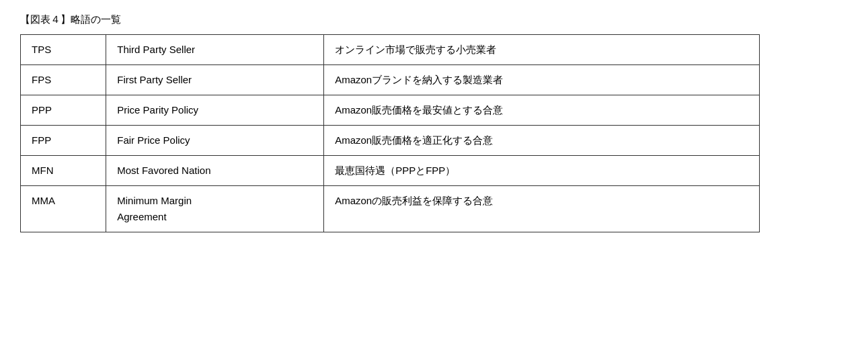  What do you see at coordinates (390, 50) in the screenshot?
I see `table-row: TPSThird Party Sellerオンライン市場で販売する小売業者` at bounding box center [390, 50].